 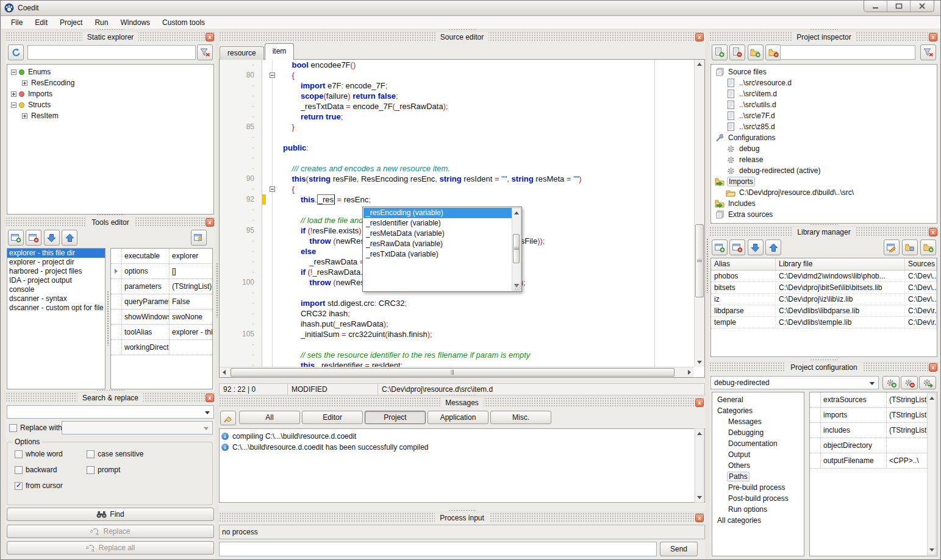 What do you see at coordinates (928, 247) in the screenshot?
I see `add-library-folder-button` at bounding box center [928, 247].